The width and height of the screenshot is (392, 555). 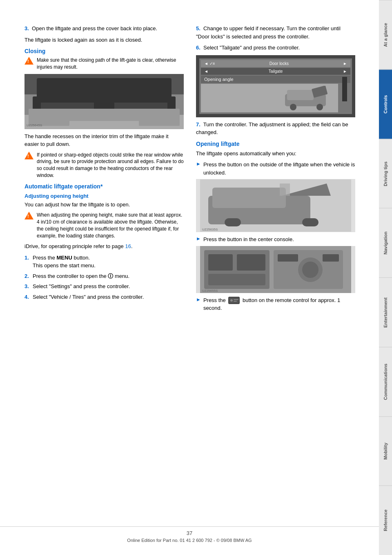 I want to click on sidebar-tab-navigation: Navigation, so click(x=385, y=243).